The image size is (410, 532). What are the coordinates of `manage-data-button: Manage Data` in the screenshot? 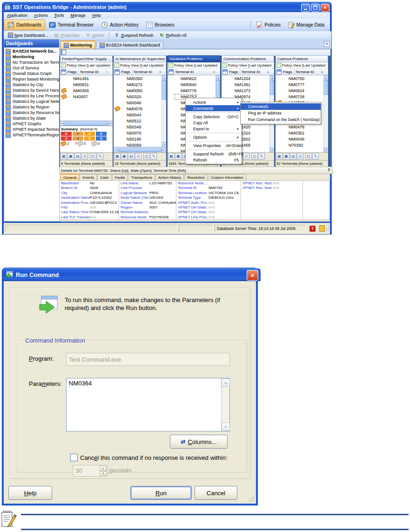 It's located at (306, 25).